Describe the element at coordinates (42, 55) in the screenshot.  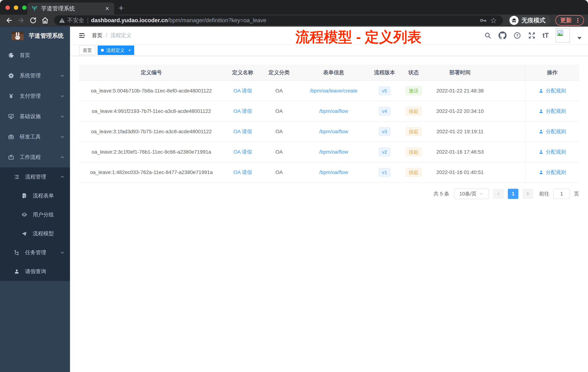
I see `sidebar-item-label: 首页` at that location.